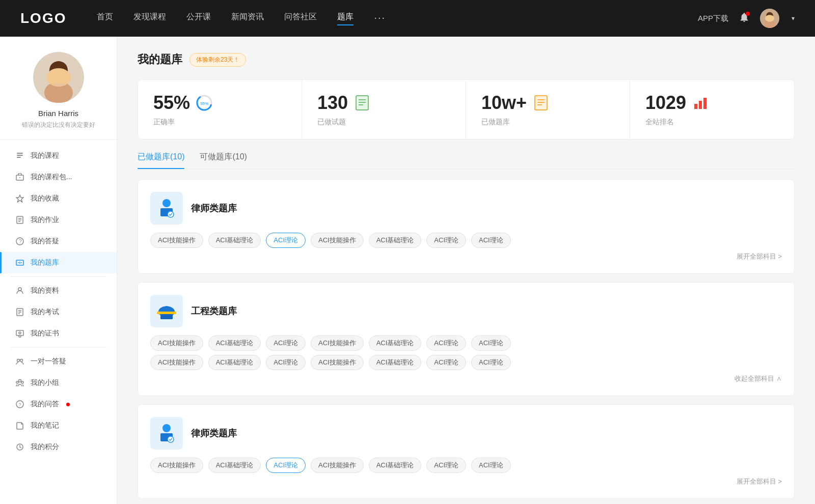 Image resolution: width=815 pixels, height=504 pixels. Describe the element at coordinates (408, 18) in the screenshot. I see `navbar: LOGO 首页 发现课程 公开课 新闻资讯 问答社区 题库 ··· APP下载` at that location.